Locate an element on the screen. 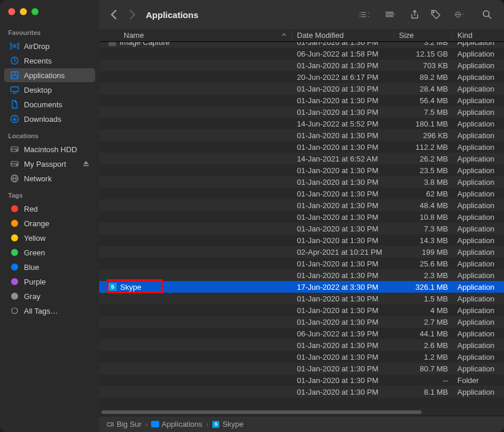 The width and height of the screenshot is (504, 432). column-header-name: Name is located at coordinates (196, 35).